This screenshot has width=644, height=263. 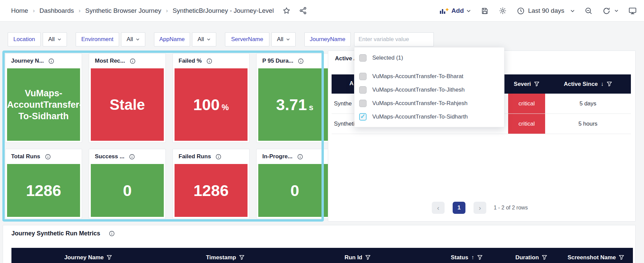 What do you see at coordinates (429, 117) in the screenshot?
I see `dropdown-option-selected: ✓ VuMaps-AccountTransfer-To-Sidharth` at bounding box center [429, 117].